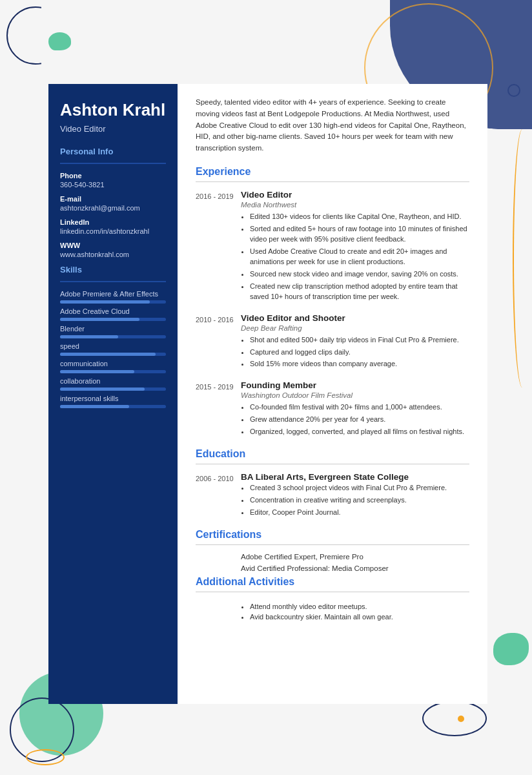 The height and width of the screenshot is (775, 532). I want to click on deco-arc-right, so click(522, 258).